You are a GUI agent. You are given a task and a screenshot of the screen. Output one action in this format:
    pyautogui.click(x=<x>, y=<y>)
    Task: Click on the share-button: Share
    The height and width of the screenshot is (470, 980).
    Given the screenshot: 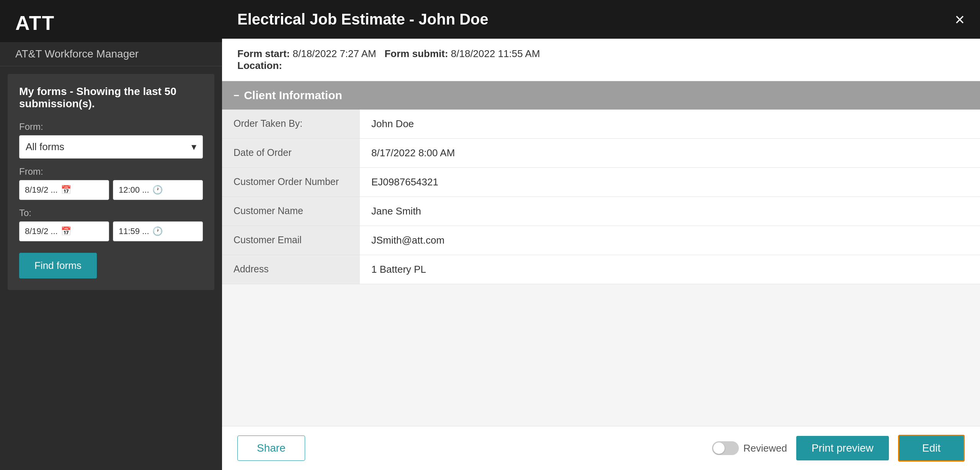 What is the action you would take?
    pyautogui.click(x=271, y=448)
    